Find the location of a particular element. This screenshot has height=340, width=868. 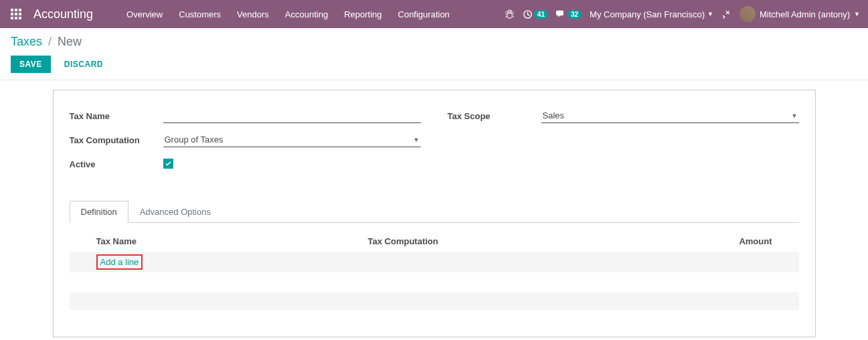

discard-button: DISCARD is located at coordinates (84, 64).